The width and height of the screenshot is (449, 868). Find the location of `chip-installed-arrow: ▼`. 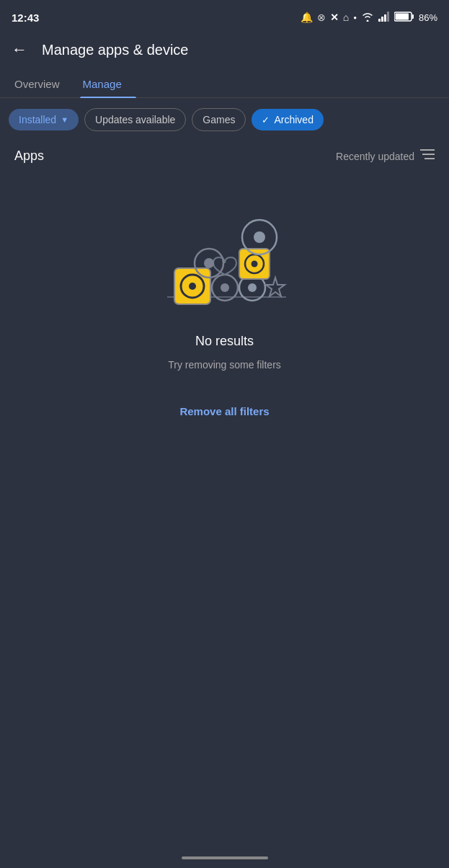

chip-installed-arrow: ▼ is located at coordinates (65, 120).